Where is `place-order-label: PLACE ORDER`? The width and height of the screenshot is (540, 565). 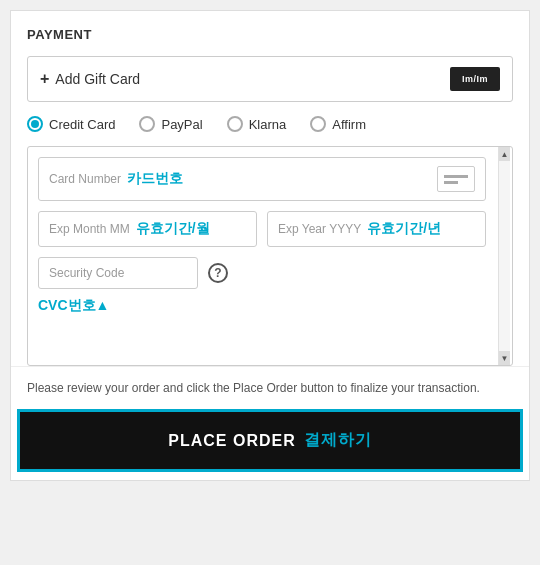
place-order-label: PLACE ORDER is located at coordinates (232, 441).